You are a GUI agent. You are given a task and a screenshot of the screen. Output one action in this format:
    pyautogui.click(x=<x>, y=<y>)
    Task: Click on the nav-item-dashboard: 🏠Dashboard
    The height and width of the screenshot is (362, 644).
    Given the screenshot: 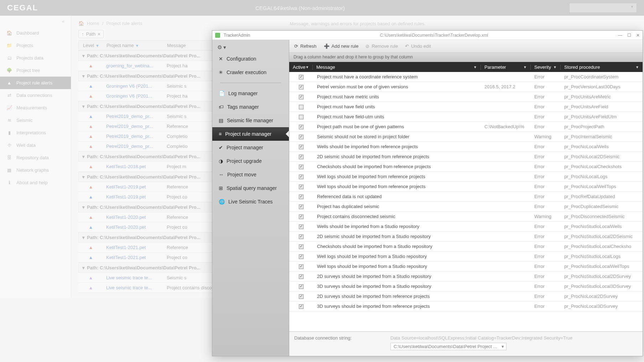 What is the action you would take?
    pyautogui.click(x=36, y=33)
    